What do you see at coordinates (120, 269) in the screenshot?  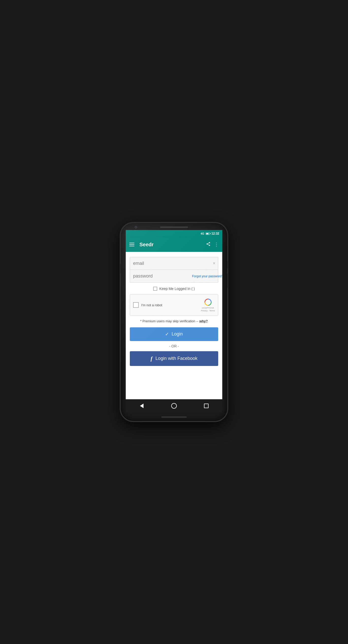 I see `volume-button` at bounding box center [120, 269].